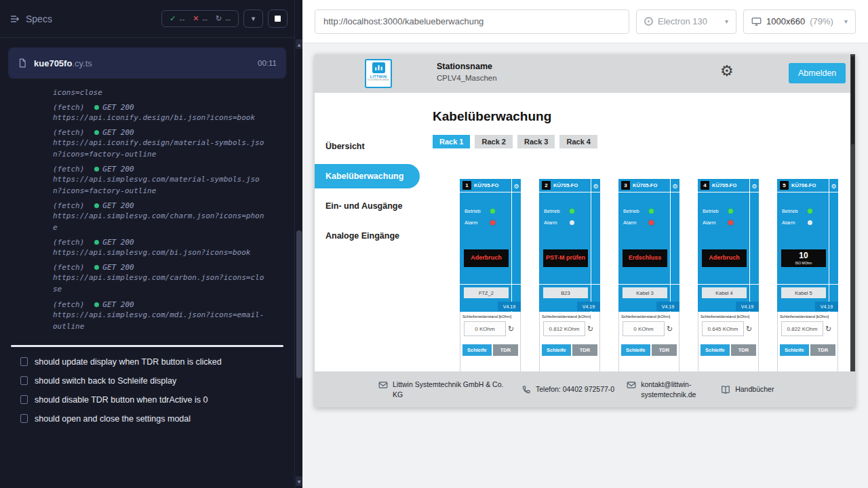  Describe the element at coordinates (63, 64) in the screenshot. I see `spec-file-name: kue705fo.cy.ts` at that location.